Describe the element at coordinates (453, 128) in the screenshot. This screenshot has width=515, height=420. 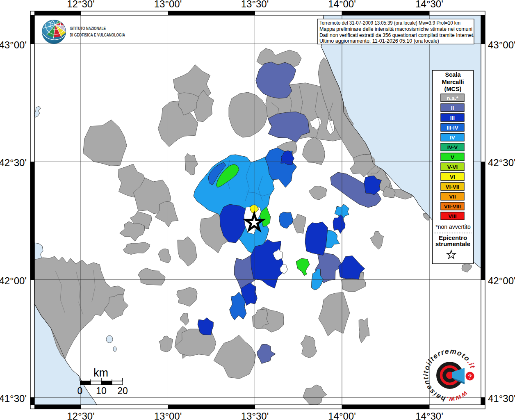
I see `svg-text: III-IV` at that location.